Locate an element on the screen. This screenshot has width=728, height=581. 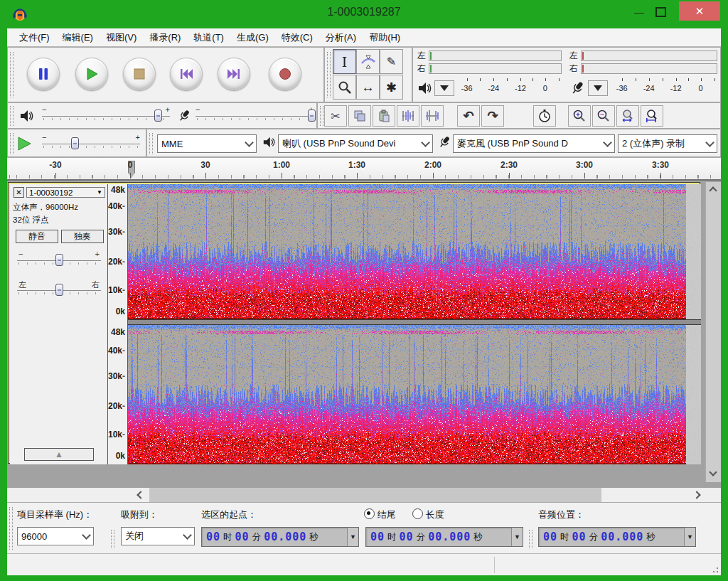
skip-to-start-button is located at coordinates (186, 74).